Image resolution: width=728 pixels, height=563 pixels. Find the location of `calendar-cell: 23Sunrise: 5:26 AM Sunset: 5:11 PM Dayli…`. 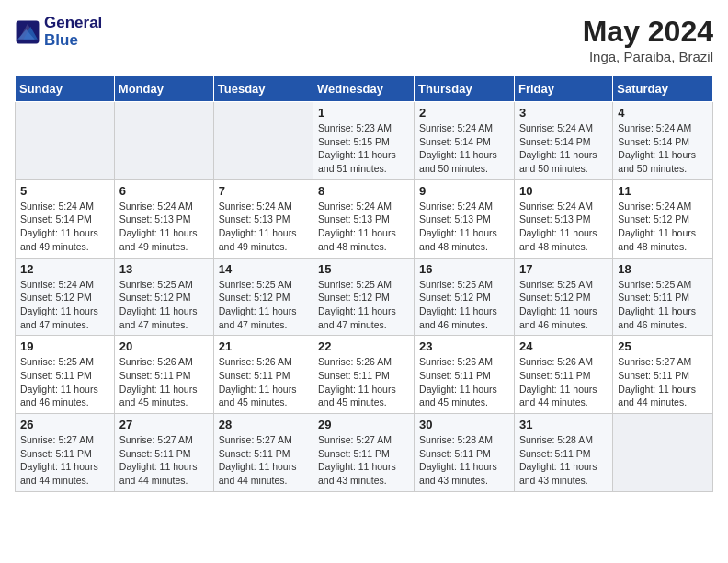

calendar-cell: 23Sunrise: 5:26 AM Sunset: 5:11 PM Dayli… is located at coordinates (465, 375).